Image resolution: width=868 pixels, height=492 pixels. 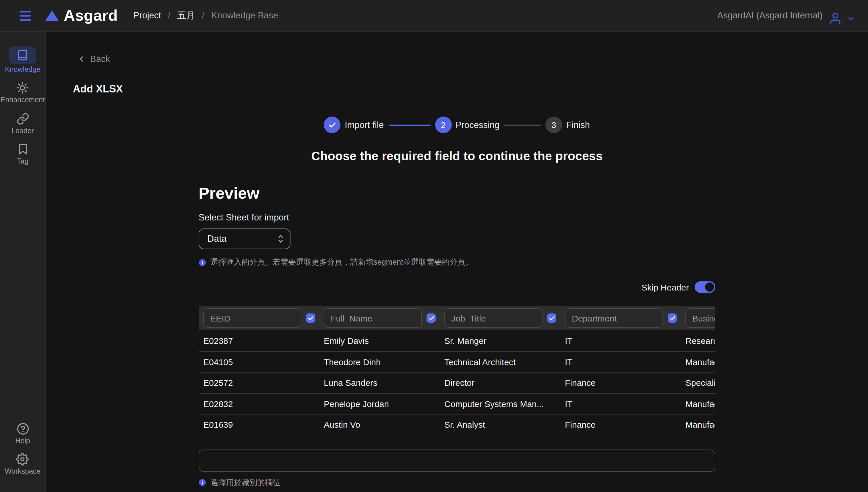 I want to click on table-cell: Penelope Jordan, so click(x=379, y=404).